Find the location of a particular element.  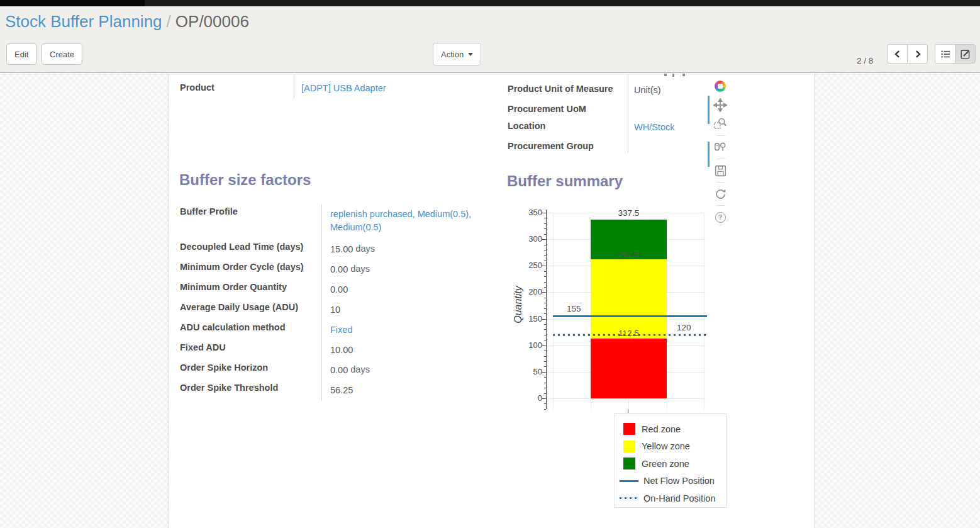

field-row: Minimum Order Cycle (days) 0.00 days is located at coordinates (333, 270).